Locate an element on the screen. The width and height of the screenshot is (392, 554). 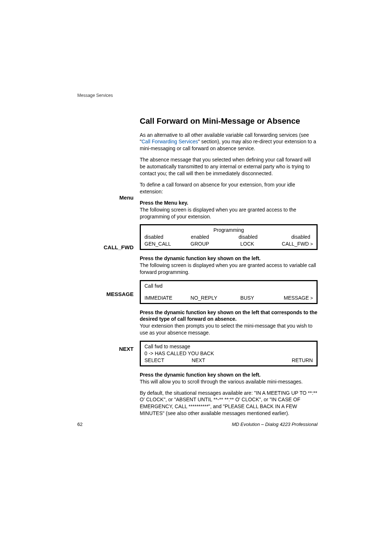
screen3-line2: 0 -> HAS CALLED YOU BACK is located at coordinates (229, 353).